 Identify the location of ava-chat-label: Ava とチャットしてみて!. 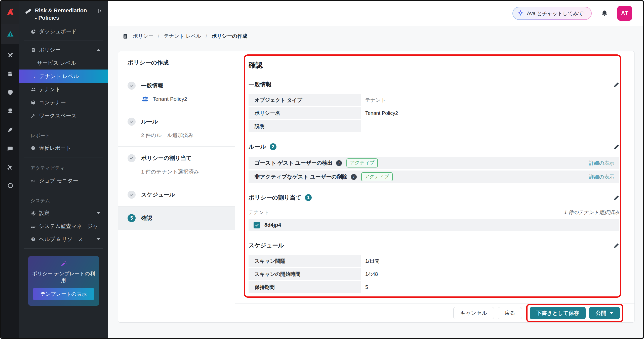
(556, 14).